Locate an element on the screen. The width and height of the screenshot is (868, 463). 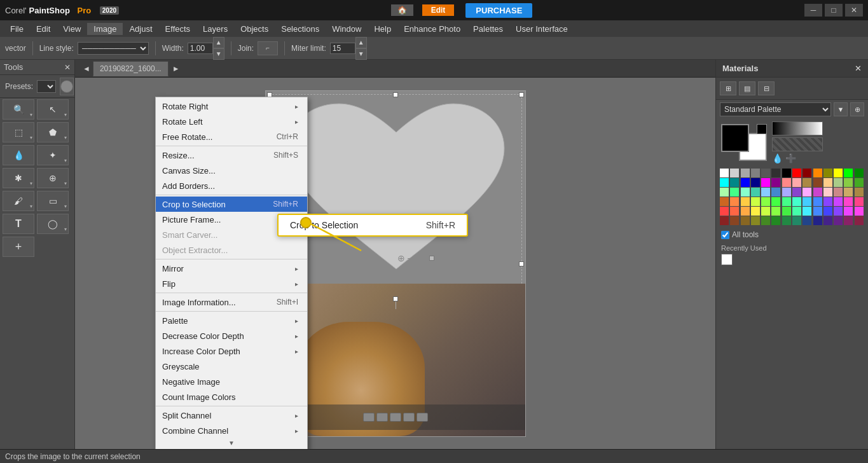
text-tool: T is located at coordinates (18, 224).